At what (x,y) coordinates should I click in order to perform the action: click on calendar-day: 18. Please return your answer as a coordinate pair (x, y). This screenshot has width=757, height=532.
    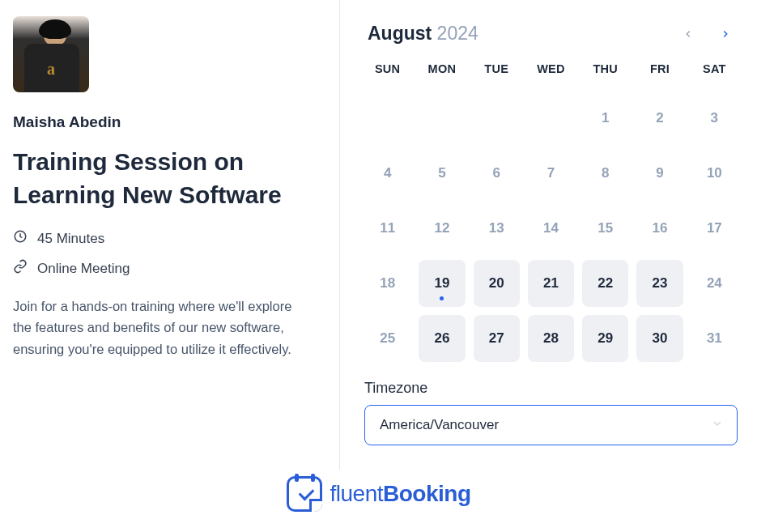
    Looking at the image, I should click on (387, 283).